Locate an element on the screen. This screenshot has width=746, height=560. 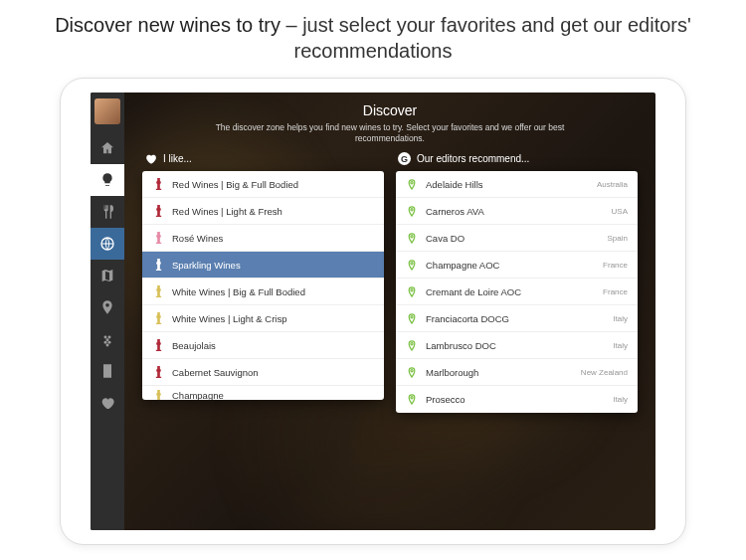
nav-location-icon is located at coordinates (107, 307).